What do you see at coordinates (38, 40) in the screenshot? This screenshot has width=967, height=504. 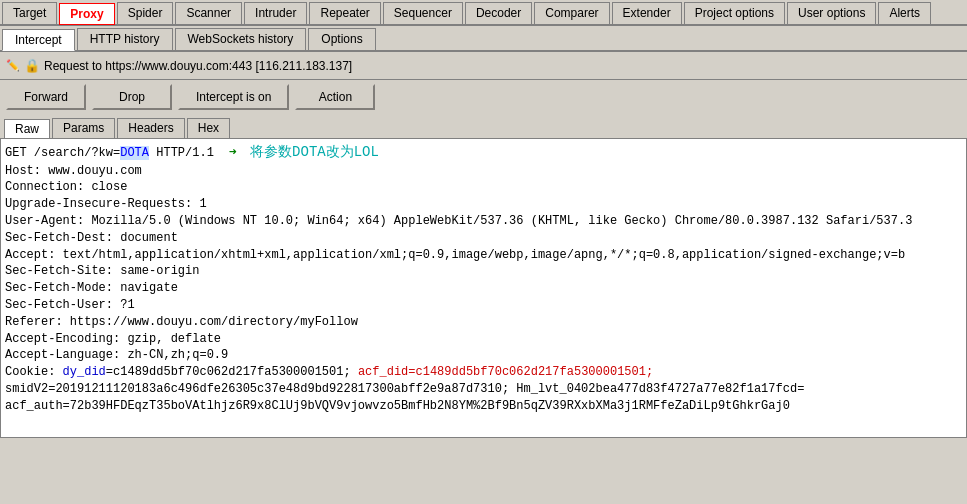 I see `subtab-intercept: Intercept` at bounding box center [38, 40].